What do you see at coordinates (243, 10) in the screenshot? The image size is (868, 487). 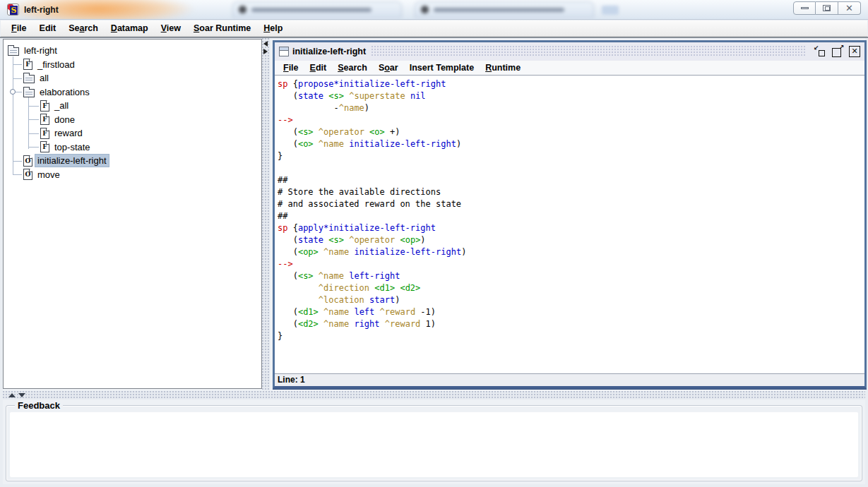 I see `favicon-icon` at bounding box center [243, 10].